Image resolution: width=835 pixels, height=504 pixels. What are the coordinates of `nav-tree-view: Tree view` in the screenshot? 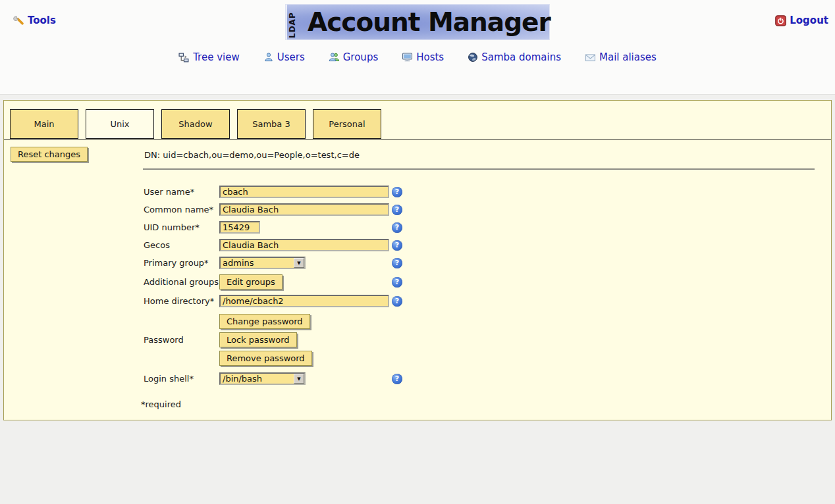 It's located at (209, 57).